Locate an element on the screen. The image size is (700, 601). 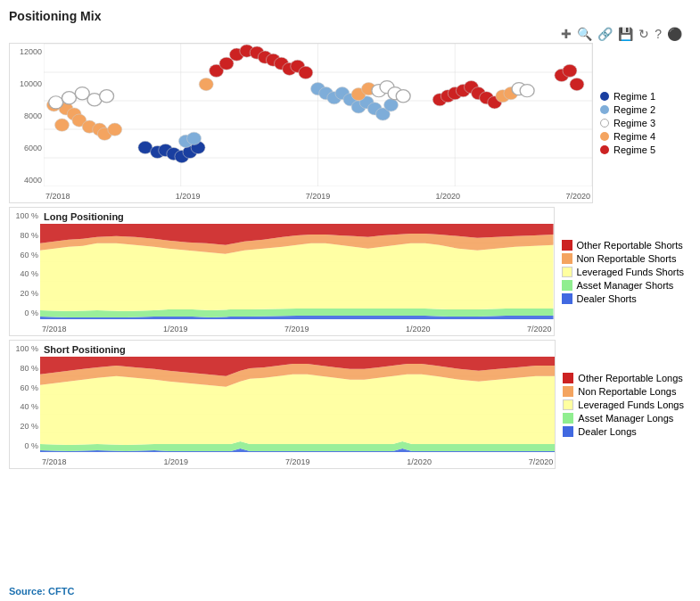
short-pos-legend: Other Reportable Longs Non Reportable Lo… is located at coordinates (623, 405).